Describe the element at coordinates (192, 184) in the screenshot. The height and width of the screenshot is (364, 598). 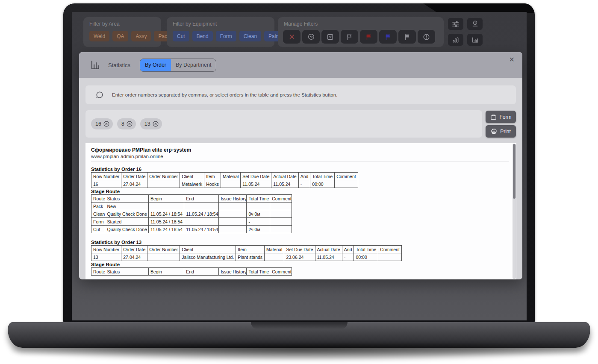
I see `cell: Metalwerk` at that location.